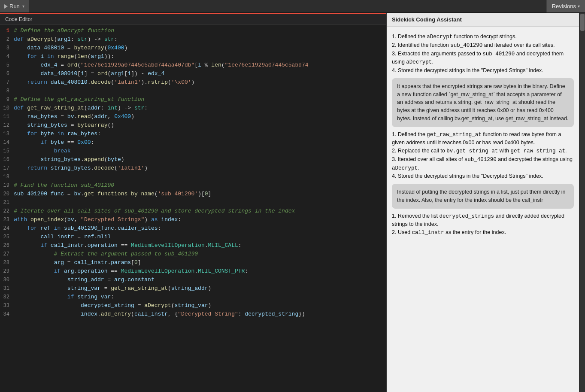 The height and width of the screenshot is (392, 585). What do you see at coordinates (564, 6) in the screenshot?
I see `revisions-label: Revisions` at bounding box center [564, 6].